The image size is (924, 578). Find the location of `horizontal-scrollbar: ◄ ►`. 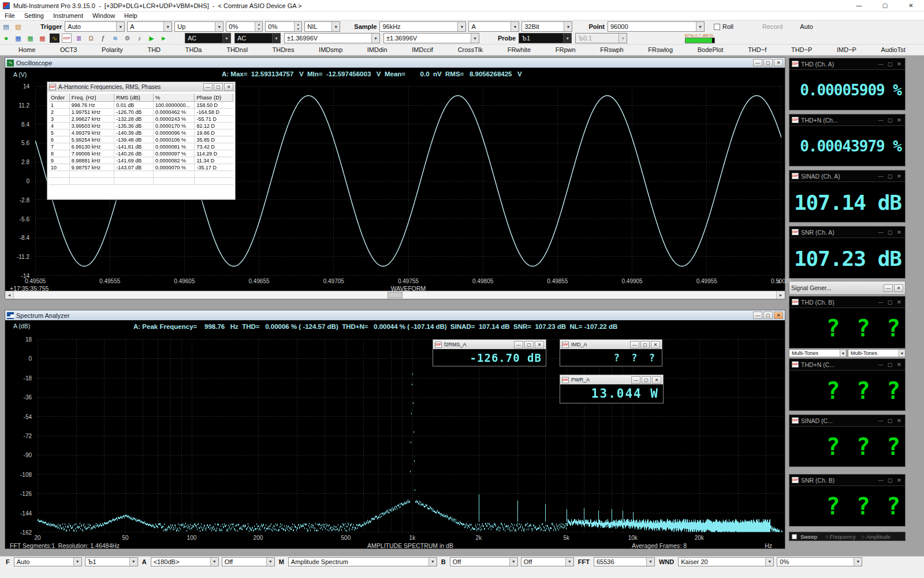

horizontal-scrollbar: ◄ ► is located at coordinates (395, 295).